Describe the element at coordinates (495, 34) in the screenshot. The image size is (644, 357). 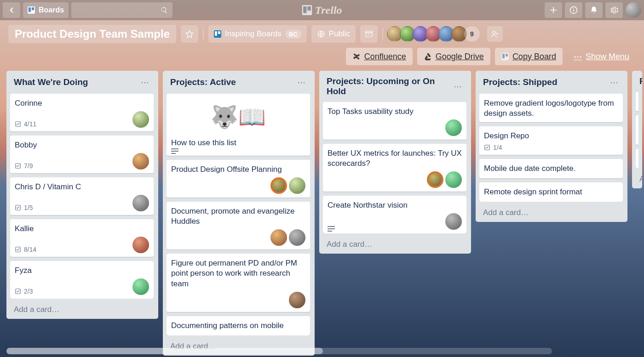
I see `add-member-button` at that location.